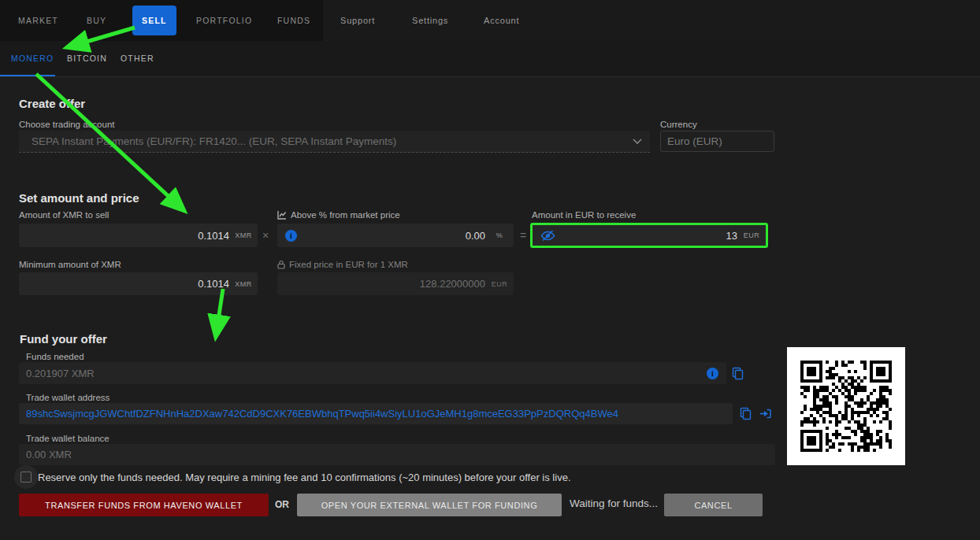  What do you see at coordinates (548, 236) in the screenshot?
I see `eye-slash-icon` at bounding box center [548, 236].